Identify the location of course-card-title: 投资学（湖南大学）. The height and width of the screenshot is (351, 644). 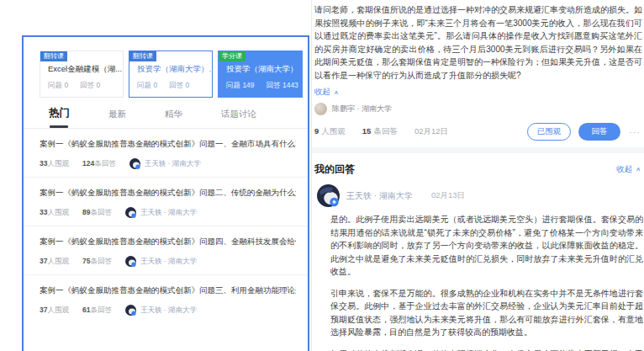
(263, 69).